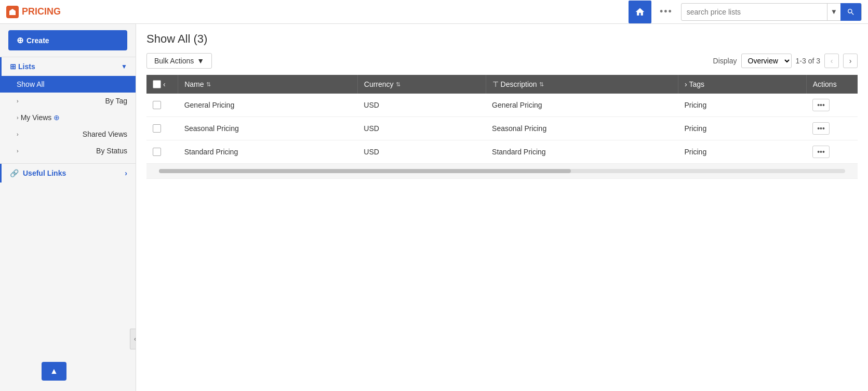  Describe the element at coordinates (502, 152) in the screenshot. I see `table-row: Standard Pricing USD Standard Pricing Pr…` at that location.